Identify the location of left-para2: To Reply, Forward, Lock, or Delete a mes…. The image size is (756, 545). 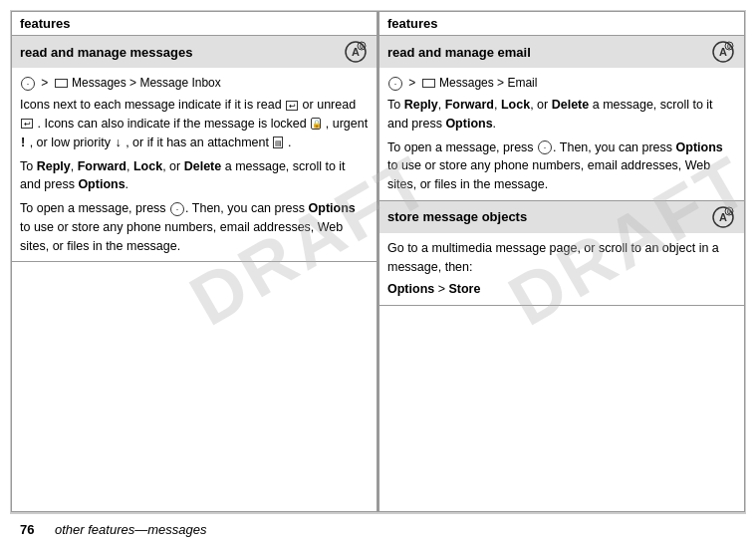
(194, 176).